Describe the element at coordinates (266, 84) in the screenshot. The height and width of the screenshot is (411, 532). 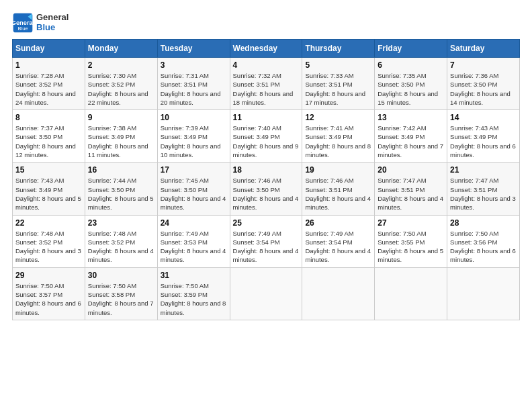
I see `calendar-week-1: 1 Sunrise: 7:28 AMSunset: 3:52 PMDayligh…` at that location.